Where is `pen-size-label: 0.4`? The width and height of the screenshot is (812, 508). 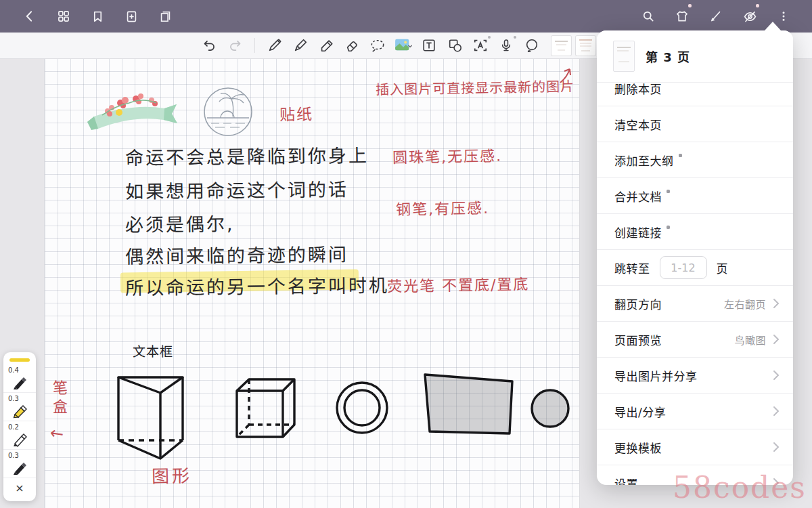
pen-size-label: 0.4 is located at coordinates (14, 370).